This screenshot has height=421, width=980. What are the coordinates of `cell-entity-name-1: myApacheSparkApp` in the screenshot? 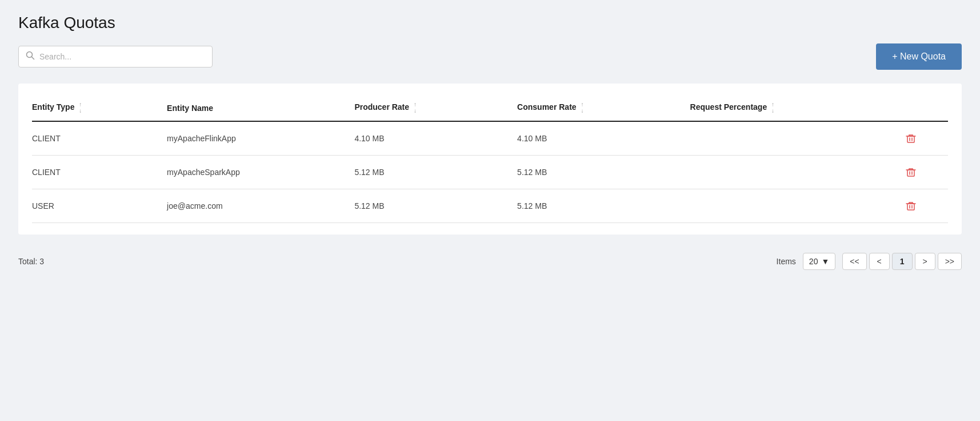 It's located at (261, 173).